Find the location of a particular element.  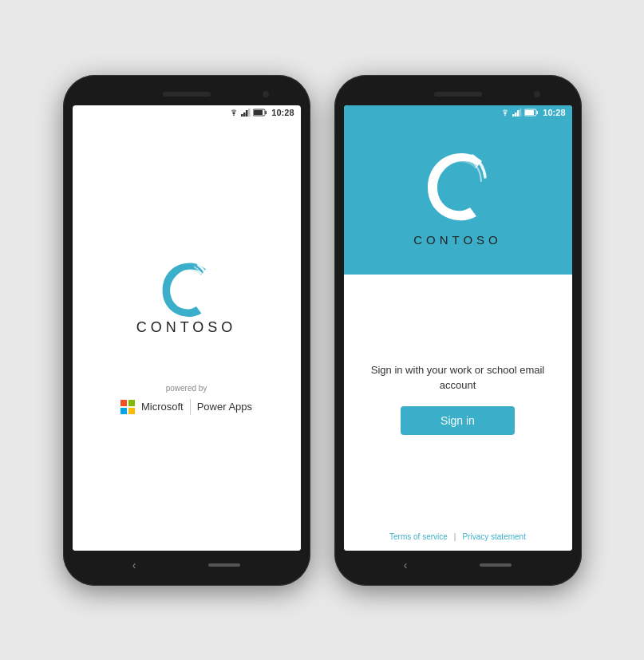

microsoft-label: Microsoft is located at coordinates (163, 407).